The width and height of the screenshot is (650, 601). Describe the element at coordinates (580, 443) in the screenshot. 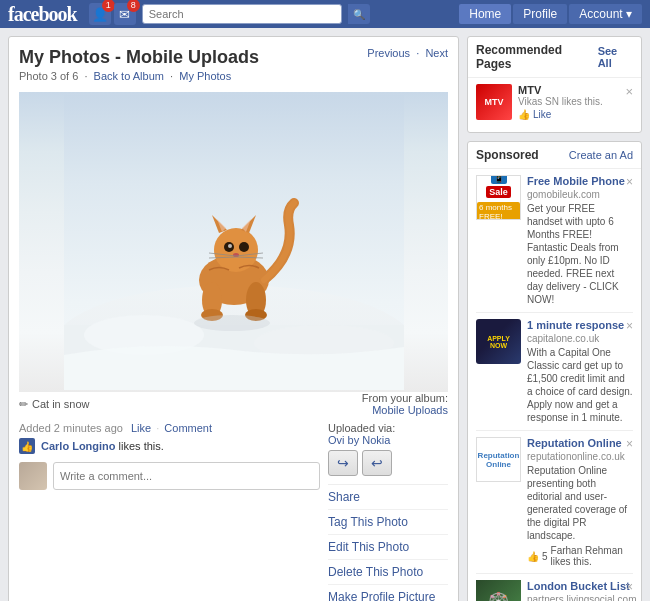

I see `ad-title-3: Reputation Online` at that location.